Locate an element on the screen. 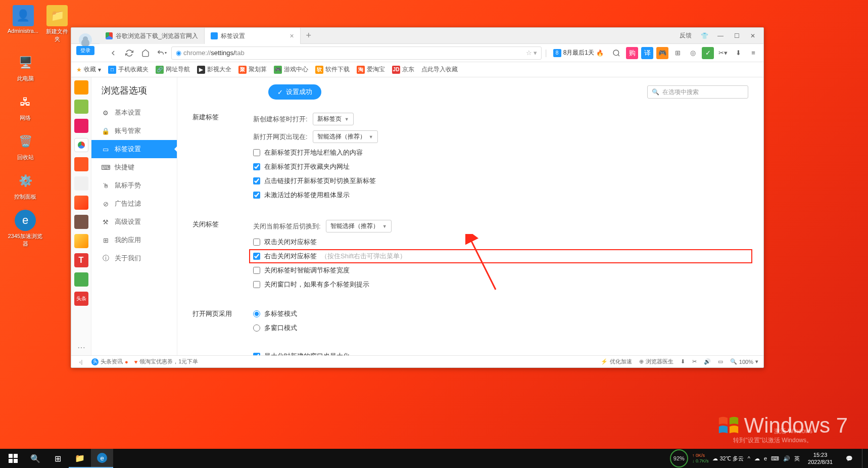 This screenshot has width=868, height=468. new-tab-button: + is located at coordinates (309, 35).